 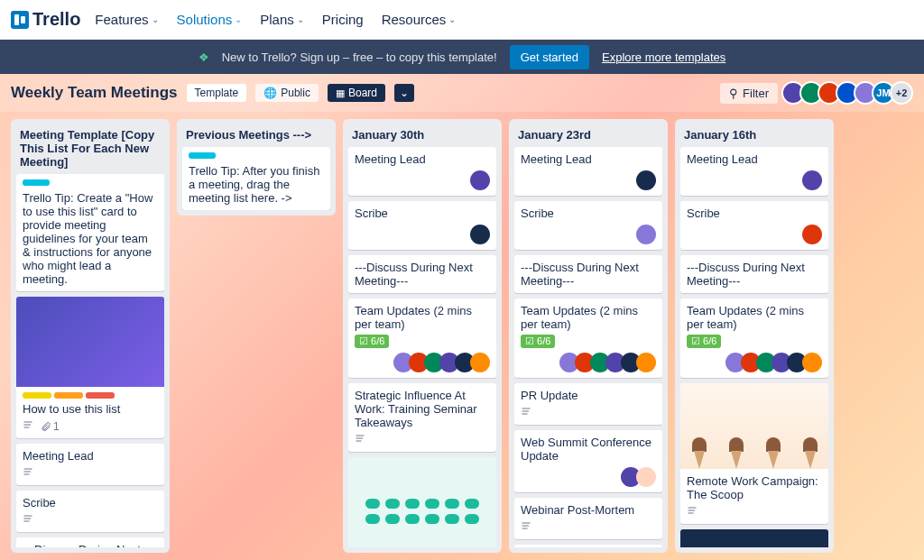 I want to click on list-title: Previous Meetings --->, so click(x=256, y=135).